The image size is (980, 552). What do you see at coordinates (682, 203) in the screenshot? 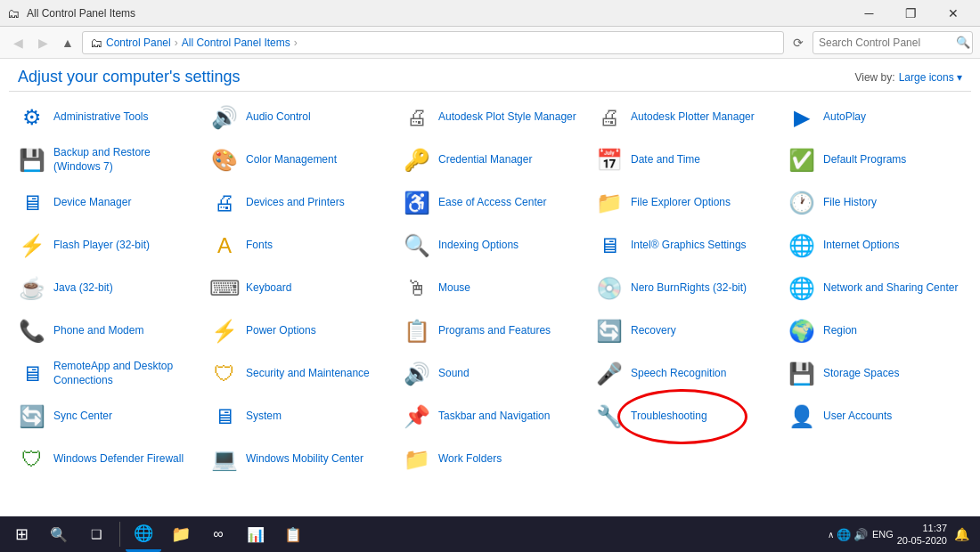
I see `control-item-file-explorer-options: 📁File Explorer Options` at bounding box center [682, 203].